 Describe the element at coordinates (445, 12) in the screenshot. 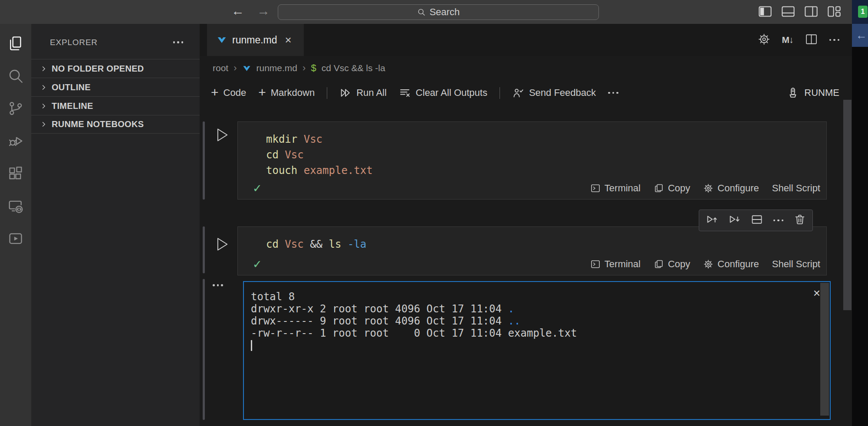

I see `search-label: Search` at that location.